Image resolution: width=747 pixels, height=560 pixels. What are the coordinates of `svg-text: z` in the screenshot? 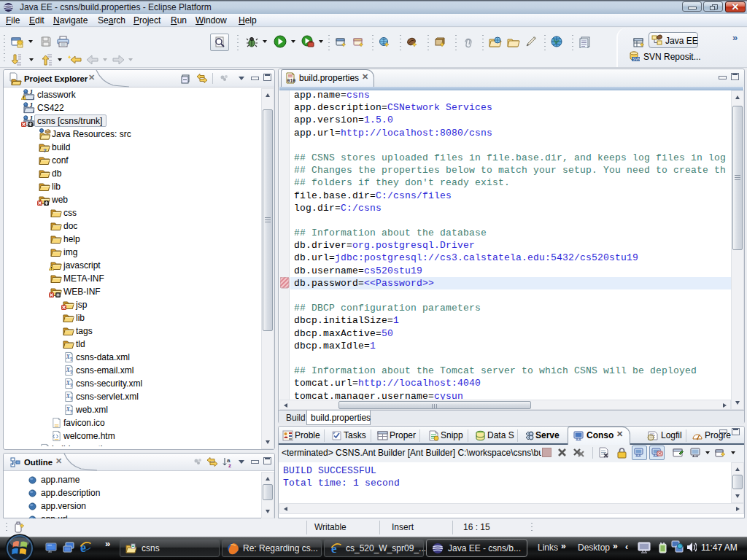 It's located at (230, 465).